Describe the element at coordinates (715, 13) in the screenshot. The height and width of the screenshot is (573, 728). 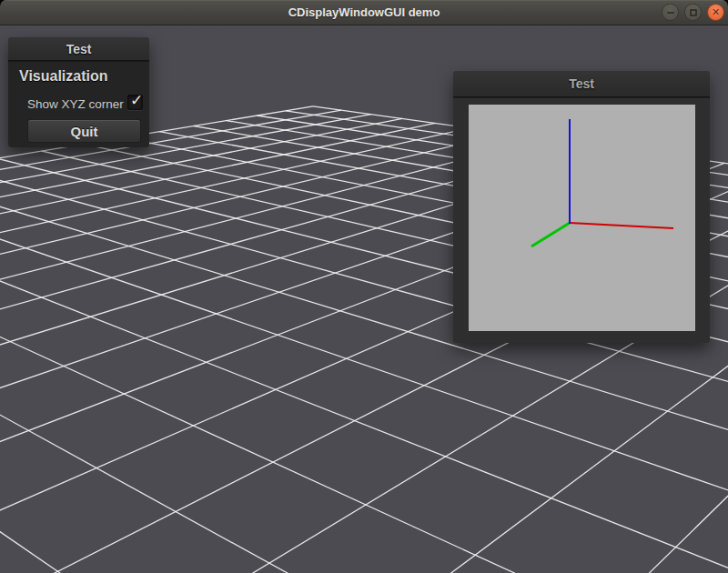
I see `close-button: ✕` at that location.